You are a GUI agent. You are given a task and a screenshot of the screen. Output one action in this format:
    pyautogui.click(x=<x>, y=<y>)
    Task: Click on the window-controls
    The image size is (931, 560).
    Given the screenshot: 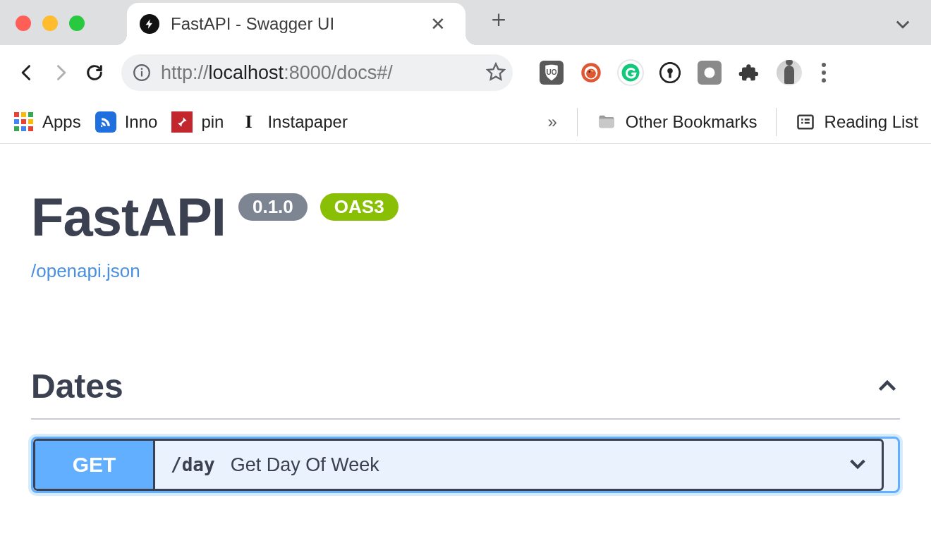 What is the action you would take?
    pyautogui.click(x=50, y=23)
    